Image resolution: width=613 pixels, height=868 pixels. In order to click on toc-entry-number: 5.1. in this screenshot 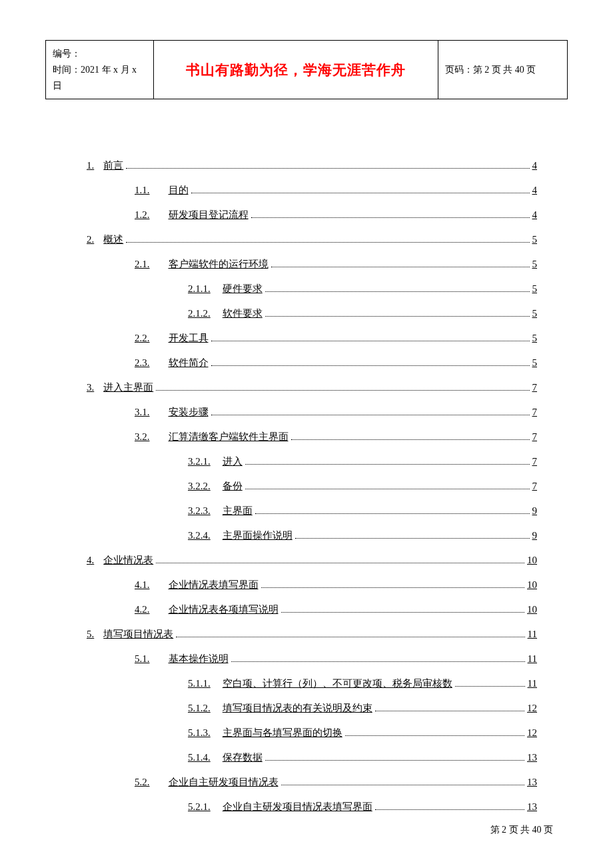, I will do `click(131, 659)`.